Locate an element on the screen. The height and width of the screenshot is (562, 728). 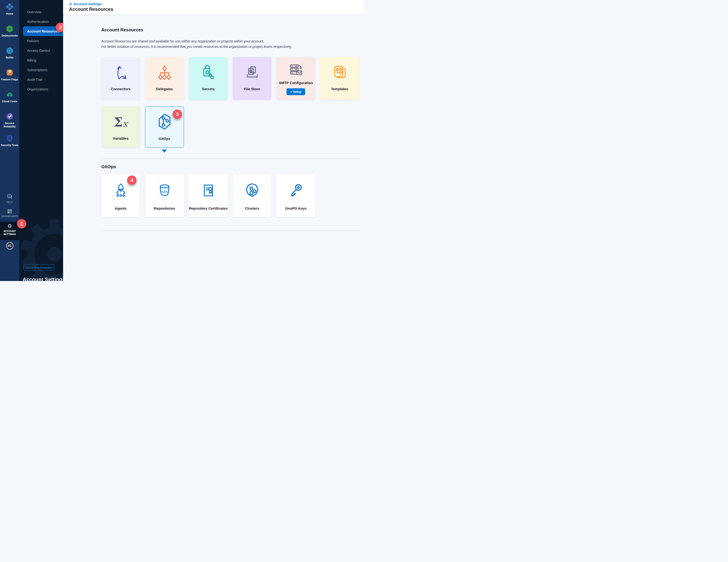
delegates-icon is located at coordinates (165, 73).